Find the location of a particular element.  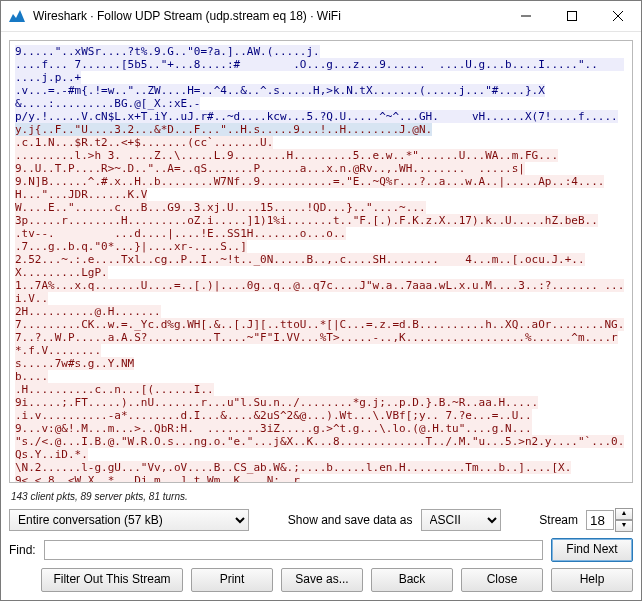

stream-line: 9<.<.8..<W.X..*...Dj.m...].t.Wm..K....N;… is located at coordinates (158, 478).